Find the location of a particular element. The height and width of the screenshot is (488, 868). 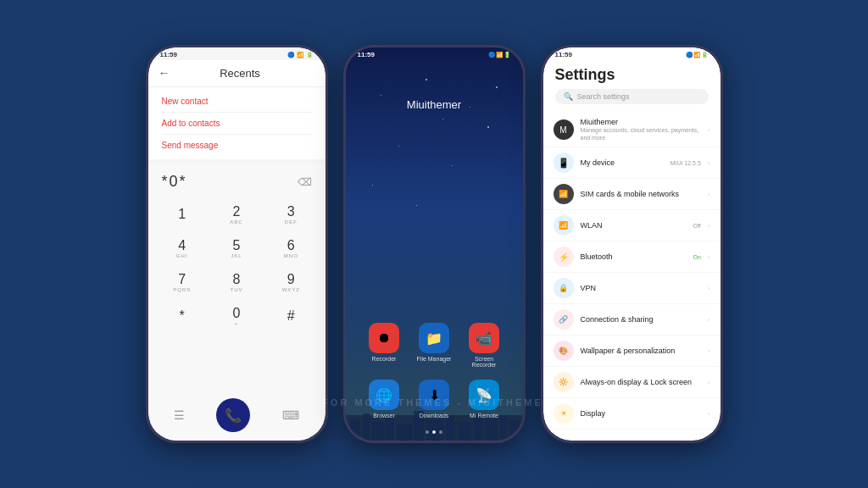

settings-search-bar: 🔍 Search settings is located at coordinates (632, 97).